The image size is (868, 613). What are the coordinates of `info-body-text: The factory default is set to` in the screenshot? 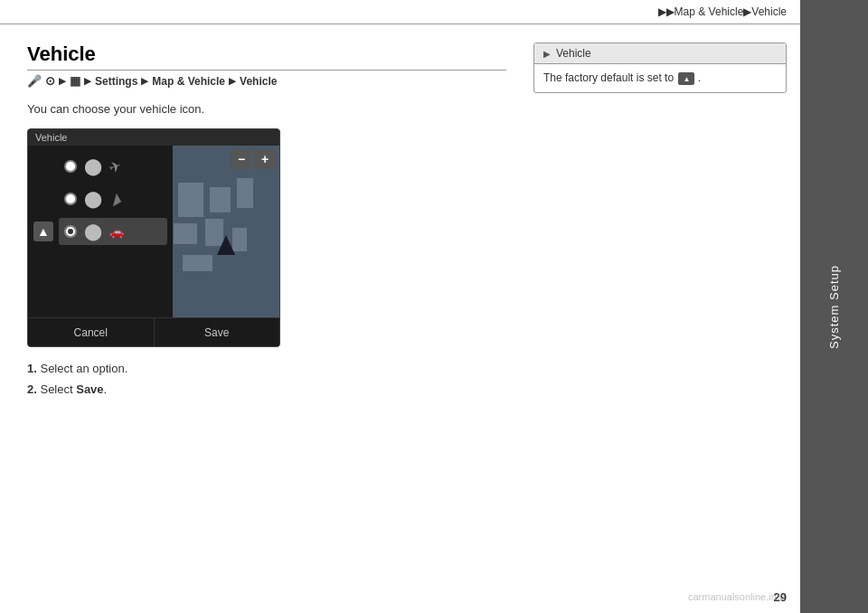 It's located at (609, 78).